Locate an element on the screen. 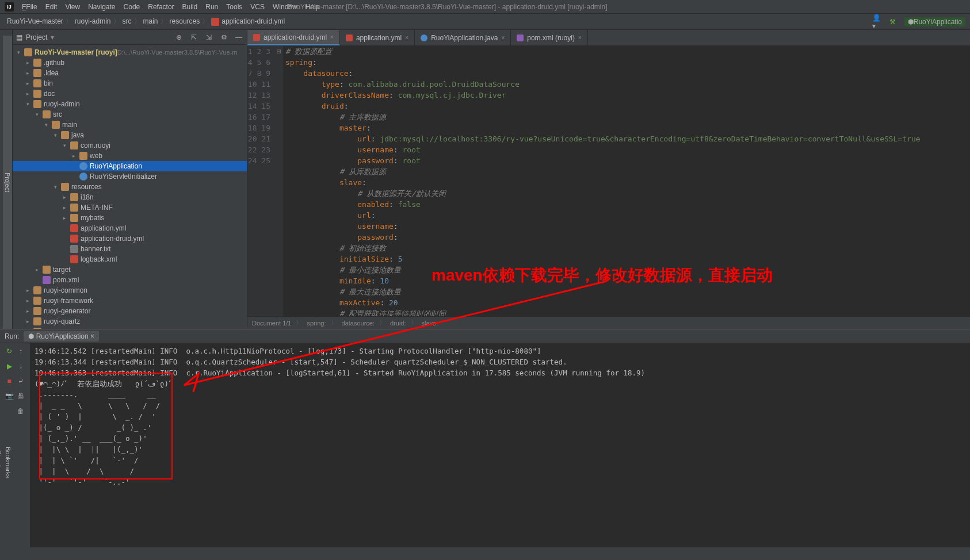  tree-item: ▸ruoyi-framework is located at coordinates (130, 301).